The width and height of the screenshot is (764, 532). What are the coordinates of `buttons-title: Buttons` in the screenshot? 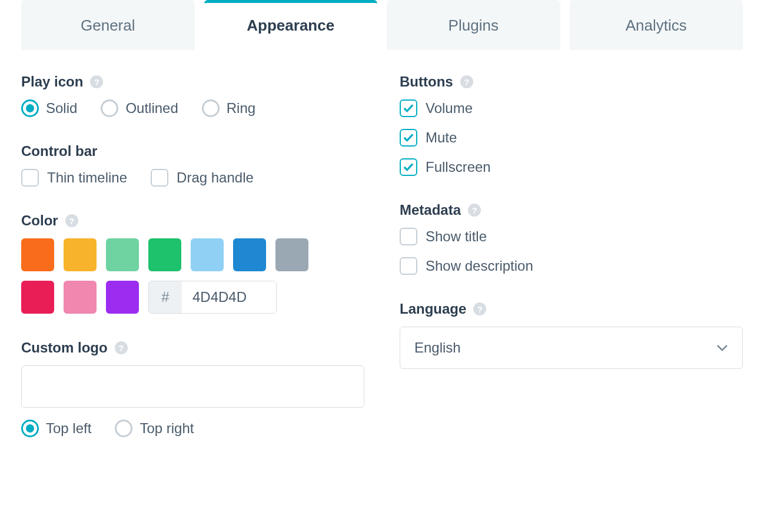 It's located at (426, 82).